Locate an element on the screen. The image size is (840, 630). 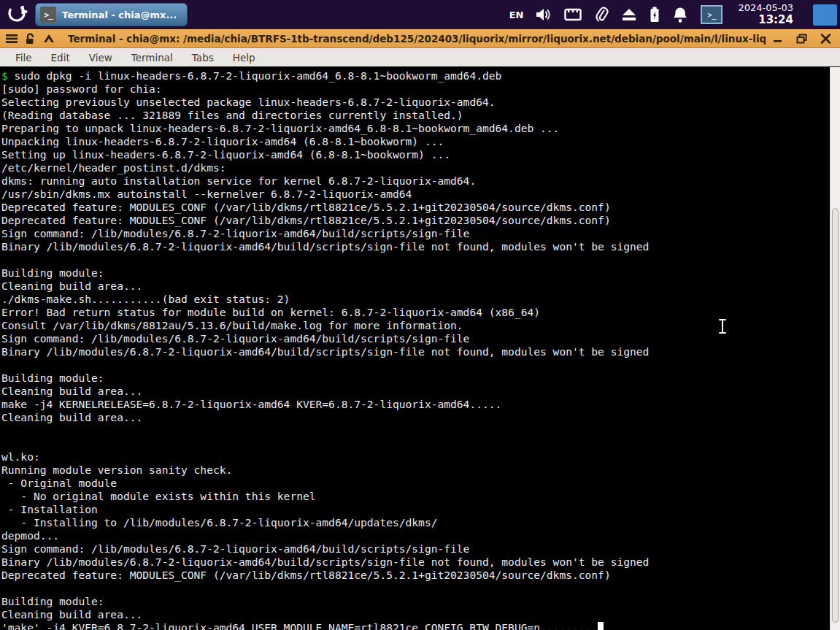
terminal-tray-icon: >_ is located at coordinates (712, 15).